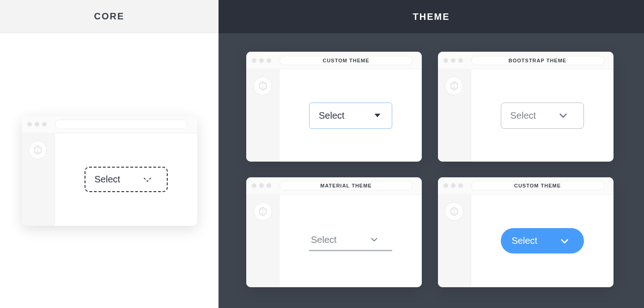  What do you see at coordinates (109, 171) in the screenshot?
I see `core-card: Select` at bounding box center [109, 171].